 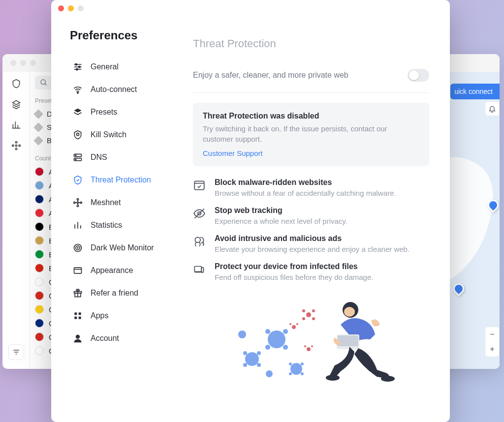 I want to click on notifications-button, so click(x=492, y=109).